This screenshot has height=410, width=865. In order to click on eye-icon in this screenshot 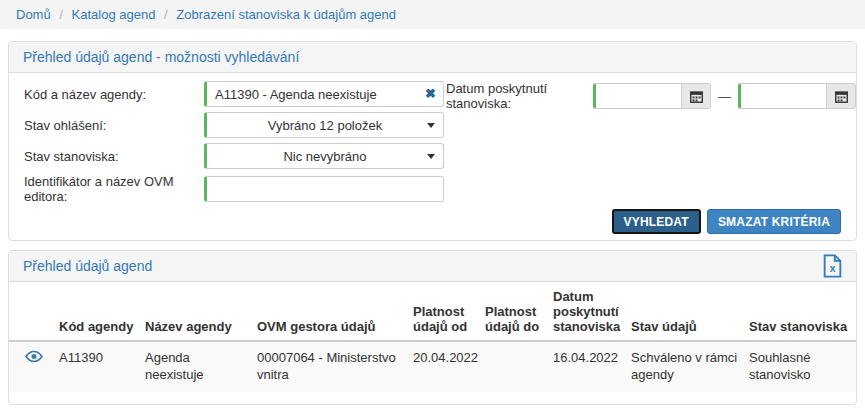, I will do `click(34, 356)`.